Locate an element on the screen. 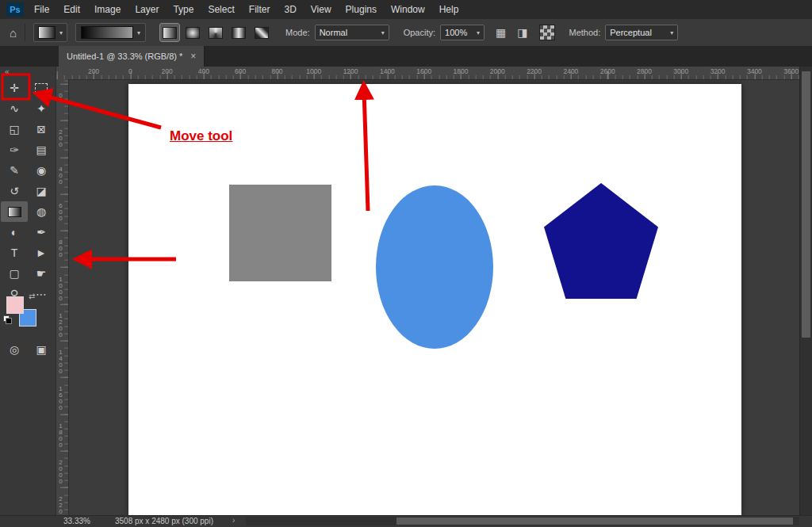 The image size is (812, 527). status-menu-chevron-icon: › is located at coordinates (233, 520).